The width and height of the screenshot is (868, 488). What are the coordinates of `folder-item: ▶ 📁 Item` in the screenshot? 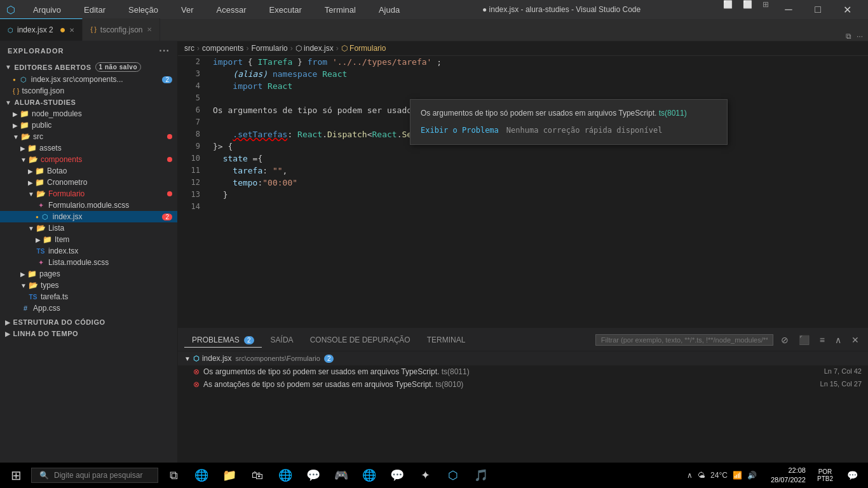 It's located at (89, 240).